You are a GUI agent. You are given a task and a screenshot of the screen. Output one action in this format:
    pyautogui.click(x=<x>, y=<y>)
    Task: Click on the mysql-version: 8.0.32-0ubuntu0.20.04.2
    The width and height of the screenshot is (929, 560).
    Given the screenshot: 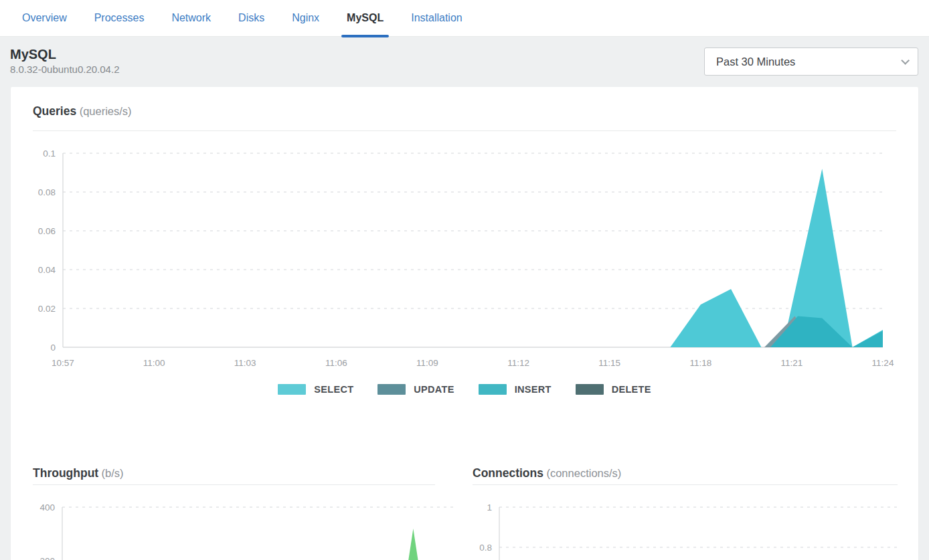 What is the action you would take?
    pyautogui.click(x=64, y=70)
    